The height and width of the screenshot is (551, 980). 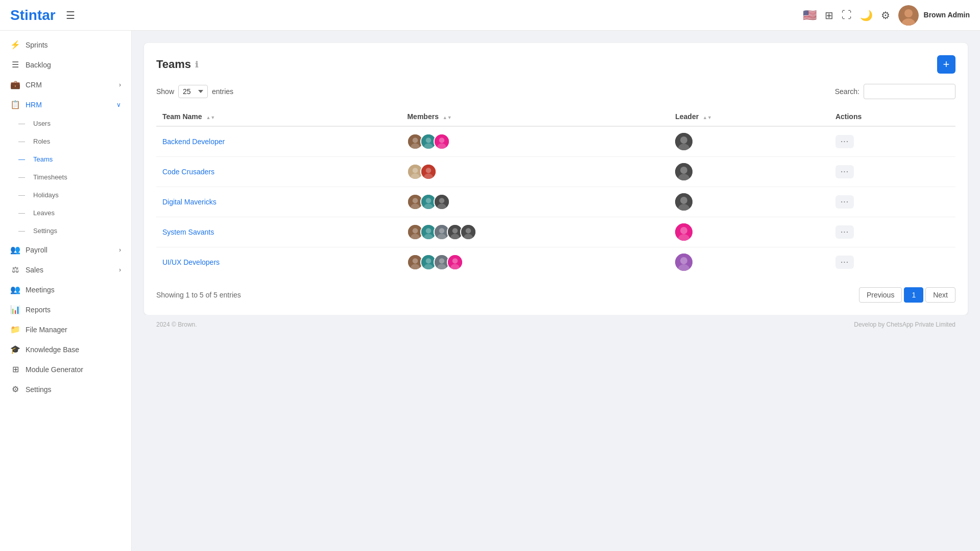 I want to click on sidebar-item-holidays: — Holidays, so click(x=65, y=195).